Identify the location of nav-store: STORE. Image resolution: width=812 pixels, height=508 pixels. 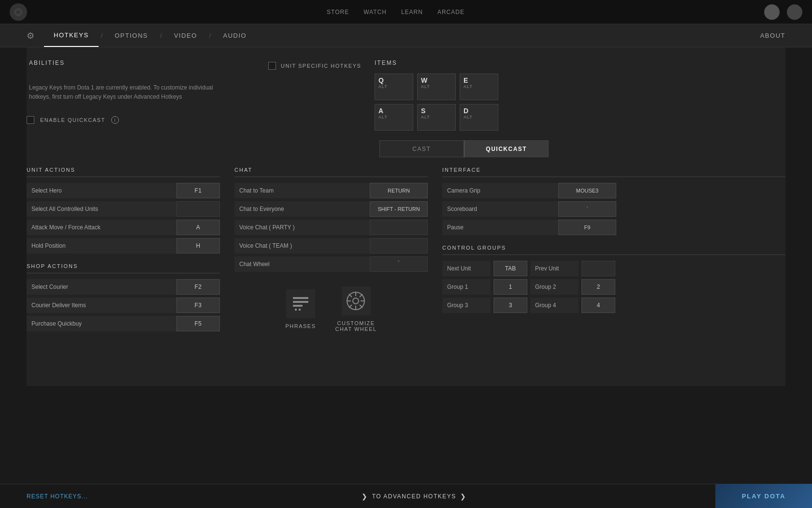
(338, 12).